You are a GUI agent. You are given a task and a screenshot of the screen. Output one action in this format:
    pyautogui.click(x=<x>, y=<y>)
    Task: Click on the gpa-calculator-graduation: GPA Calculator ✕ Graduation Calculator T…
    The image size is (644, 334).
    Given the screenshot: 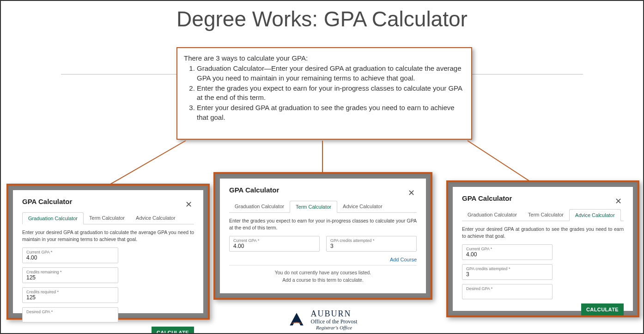 What is the action you would take?
    pyautogui.click(x=108, y=252)
    